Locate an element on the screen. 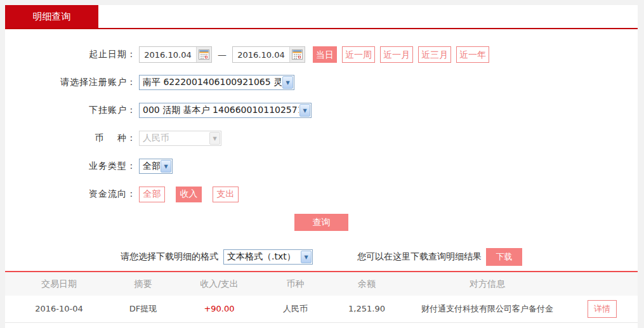 Image resolution: width=644 pixels, height=328 pixels. header-summary: 摘要 is located at coordinates (143, 284).